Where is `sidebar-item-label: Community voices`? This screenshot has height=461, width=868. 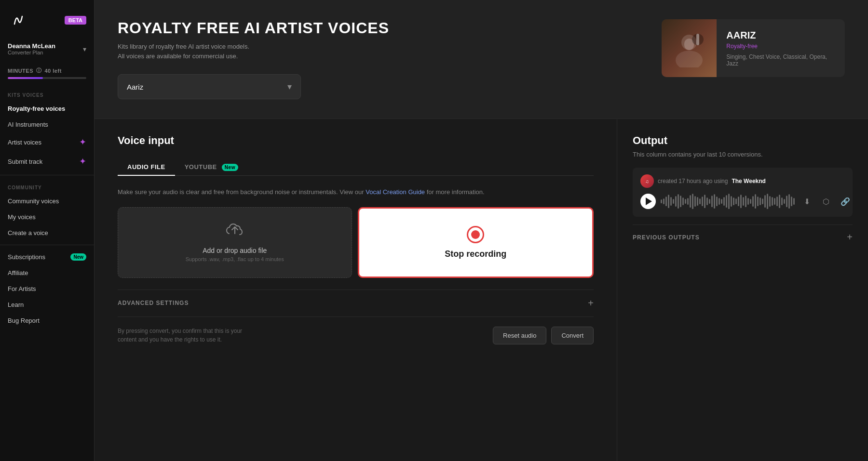 sidebar-item-label: Community voices is located at coordinates (33, 201).